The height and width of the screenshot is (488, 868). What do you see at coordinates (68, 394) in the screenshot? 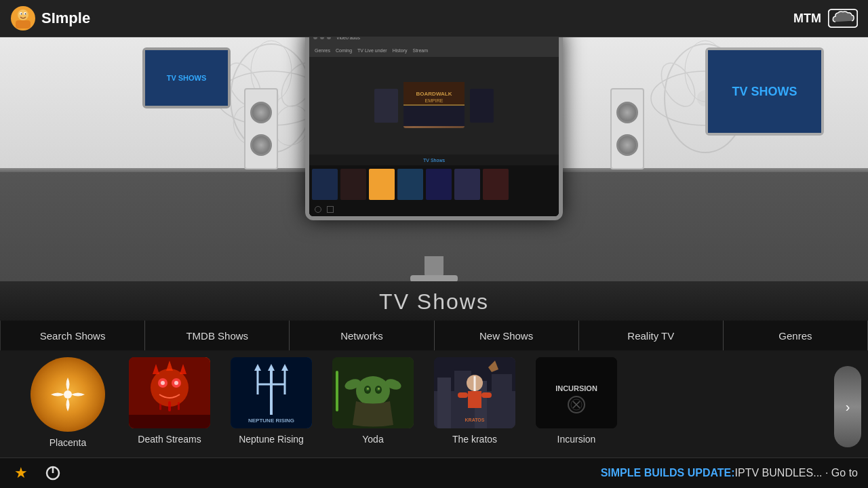
I see `placenta-logo` at bounding box center [68, 394].